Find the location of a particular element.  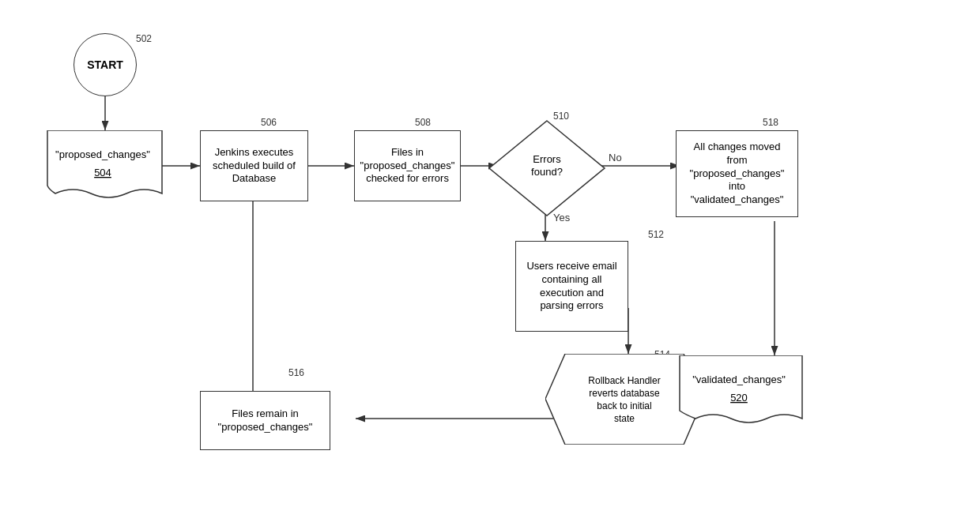

label-516: 516 is located at coordinates (296, 373).